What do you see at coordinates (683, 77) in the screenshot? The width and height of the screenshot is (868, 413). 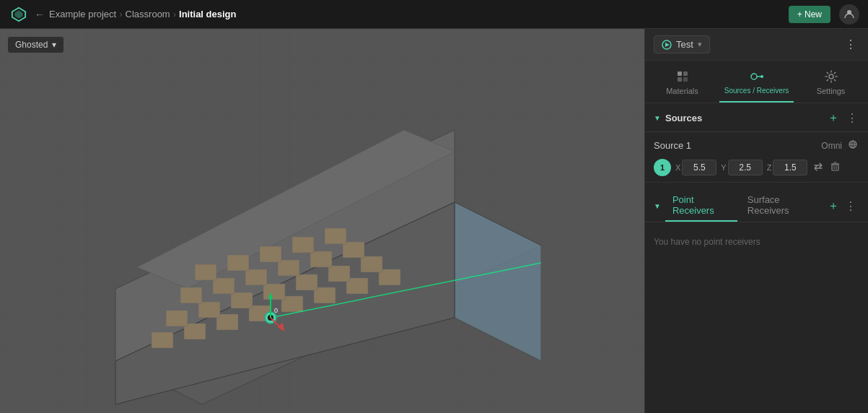 I see `materials-icon` at bounding box center [683, 77].